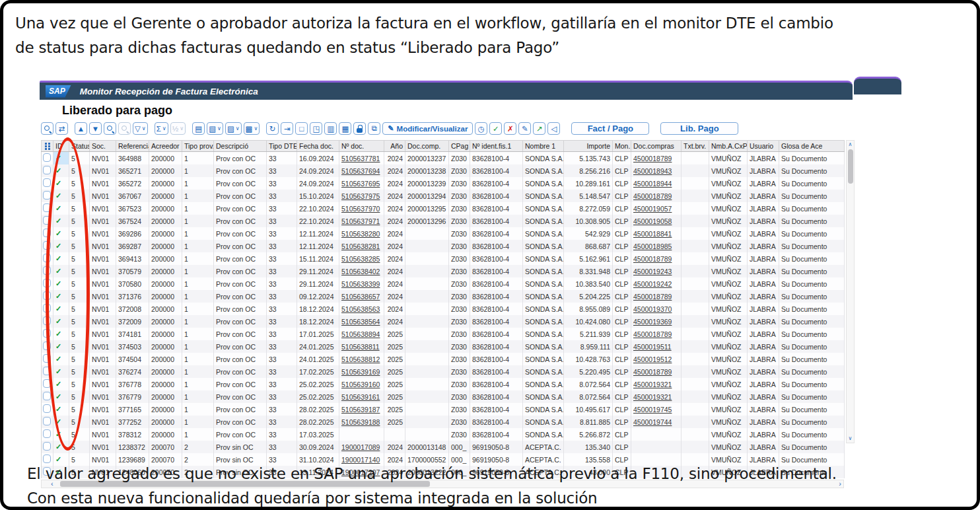  I want to click on fact-pago-button: Fact / Pago, so click(610, 128).